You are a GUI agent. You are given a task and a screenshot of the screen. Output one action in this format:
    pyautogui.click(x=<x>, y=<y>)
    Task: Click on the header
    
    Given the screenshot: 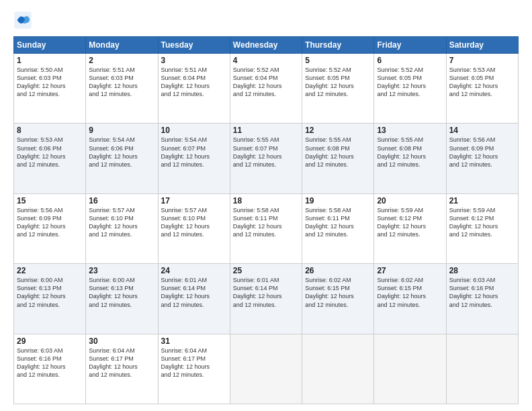 What is the action you would take?
    pyautogui.click(x=266, y=20)
    